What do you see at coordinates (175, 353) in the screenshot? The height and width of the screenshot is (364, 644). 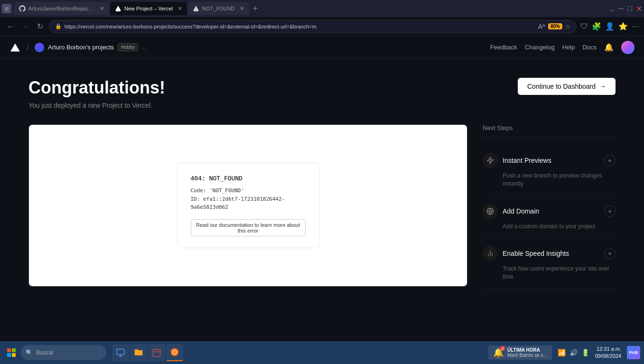 I see `taskbar-app-firefox` at bounding box center [175, 353].